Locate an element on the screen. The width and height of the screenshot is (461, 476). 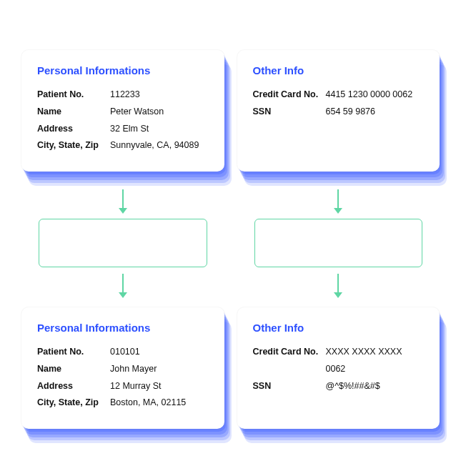
info-value: John Mayer is located at coordinates (133, 370).